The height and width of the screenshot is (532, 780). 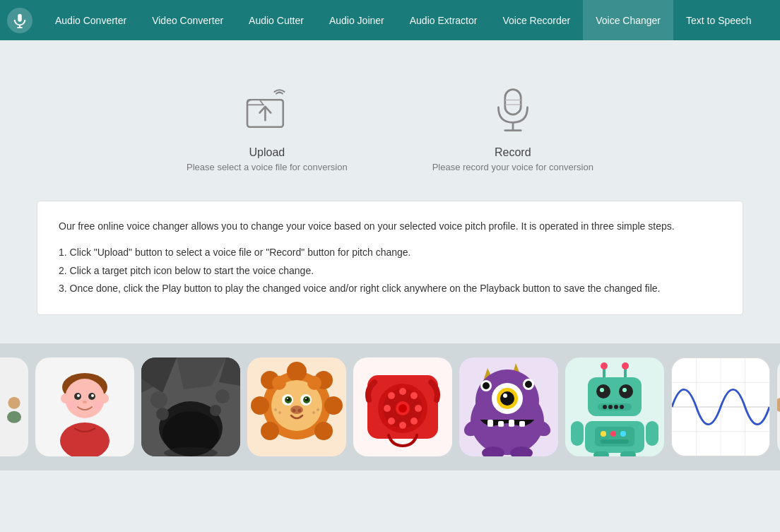 What do you see at coordinates (536, 20) in the screenshot?
I see `nav-voice-recorder: Voice Recorder` at bounding box center [536, 20].